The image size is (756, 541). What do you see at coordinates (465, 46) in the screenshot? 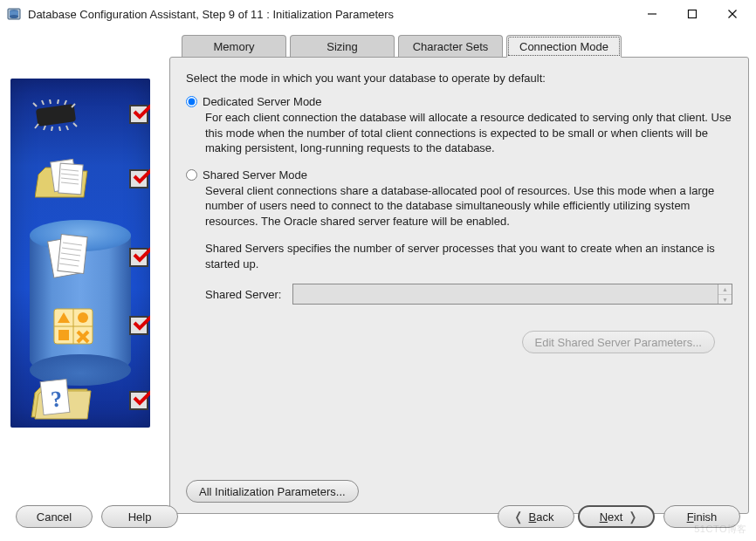
I see `tab-bar: Memory Sizing Character Sets Connection …` at bounding box center [465, 46].